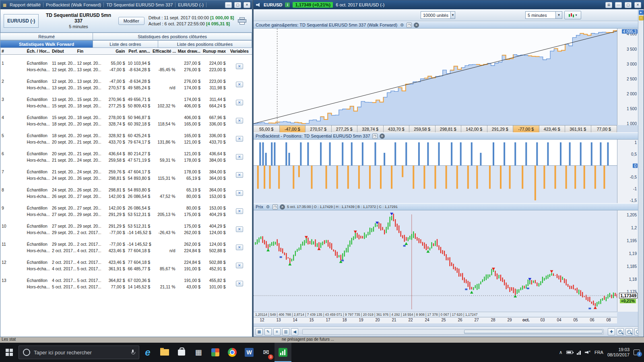 The height and width of the screenshot is (362, 644). What do you see at coordinates (64, 51) in the screenshot?
I see `column-header: Début` at bounding box center [64, 51].